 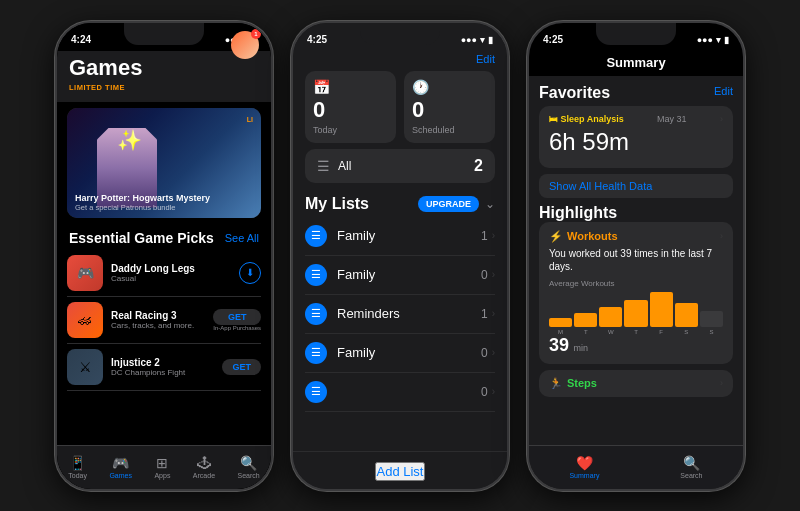 I want to click on edit-row: Edit, so click(x=400, y=58).